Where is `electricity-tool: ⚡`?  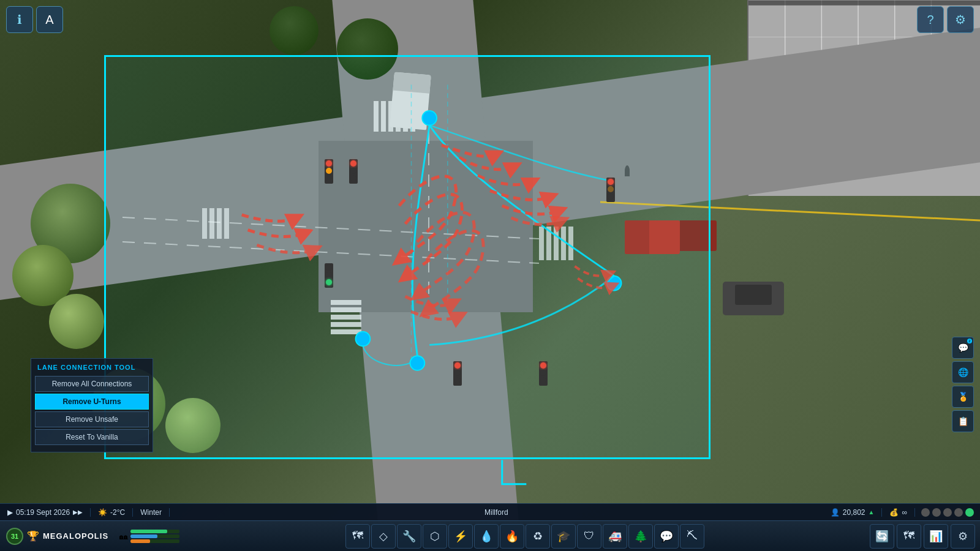 electricity-tool: ⚡ is located at coordinates (461, 536).